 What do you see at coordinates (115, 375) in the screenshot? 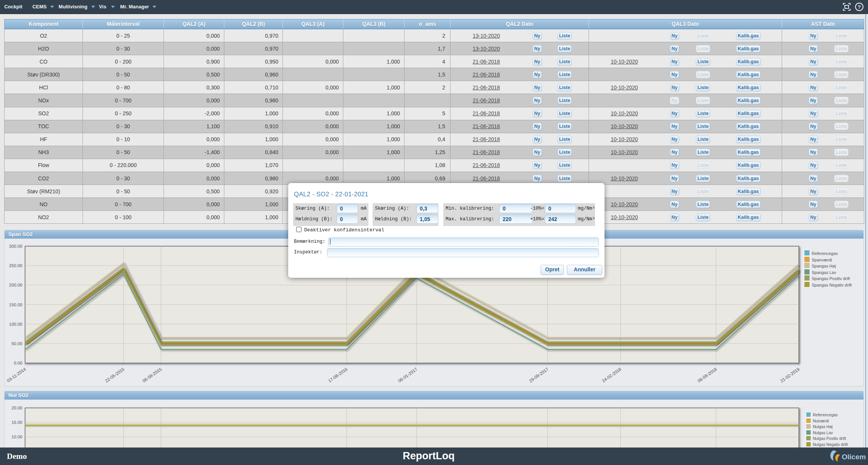
I see `svg-text: 22-05-2015` at bounding box center [115, 375].